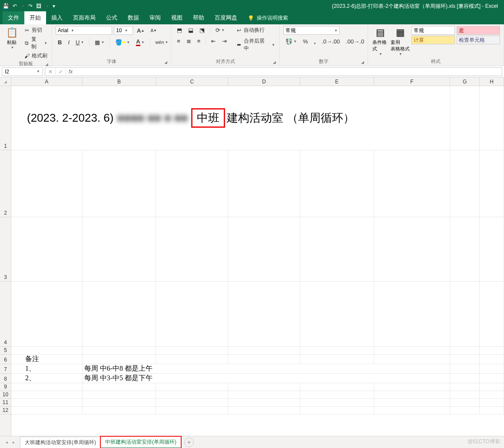  What do you see at coordinates (5, 314) in the screenshot?
I see `row-header: 4` at bounding box center [5, 314].